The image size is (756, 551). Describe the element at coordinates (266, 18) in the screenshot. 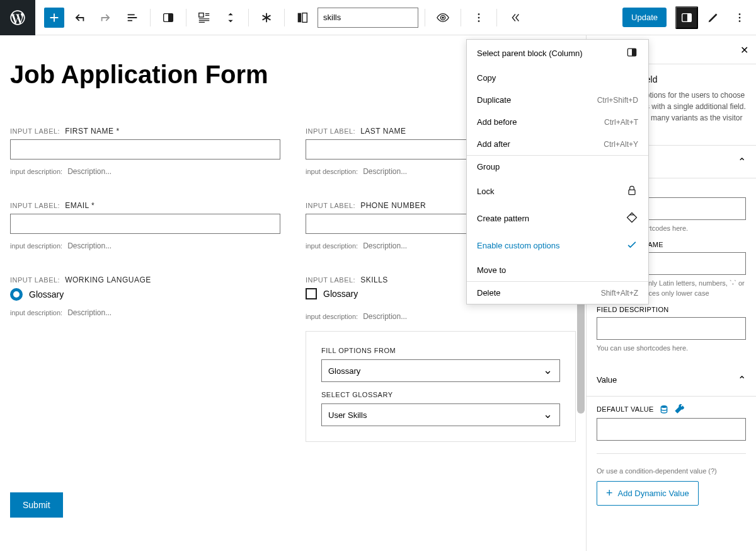

I see `required-button` at that location.